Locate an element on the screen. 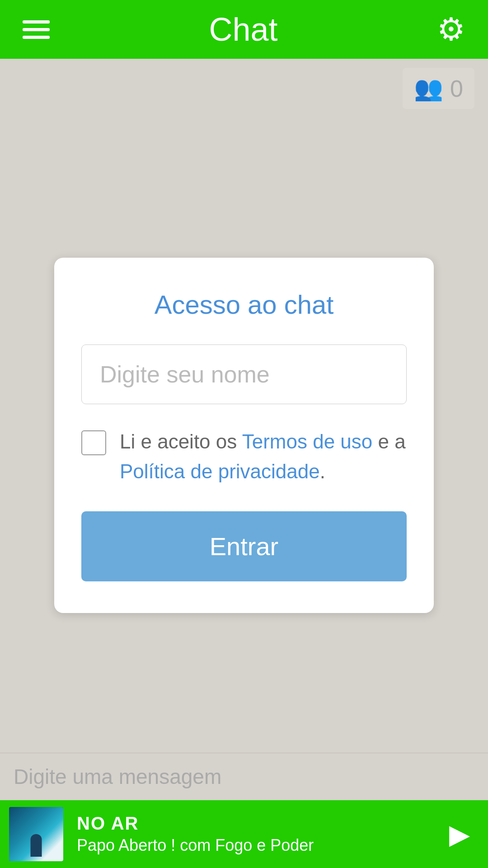 Image resolution: width=488 pixels, height=868 pixels. users-count: 0 is located at coordinates (456, 89).